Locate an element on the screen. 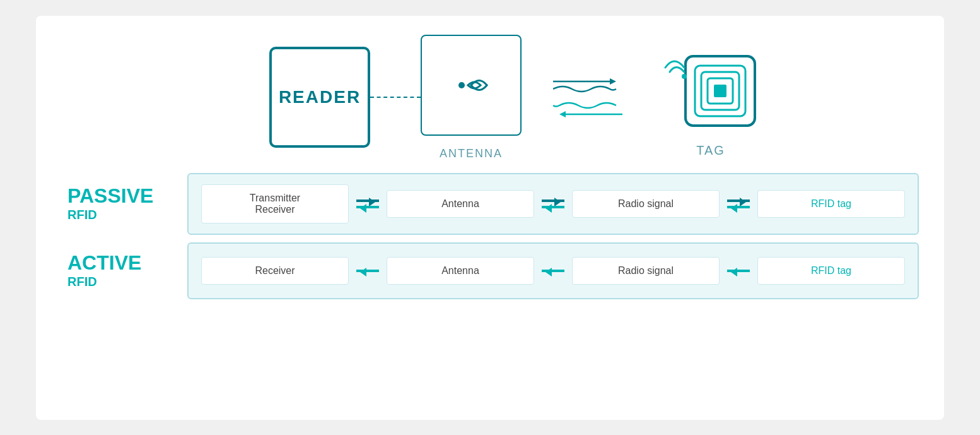  signal-section is located at coordinates (591, 97).